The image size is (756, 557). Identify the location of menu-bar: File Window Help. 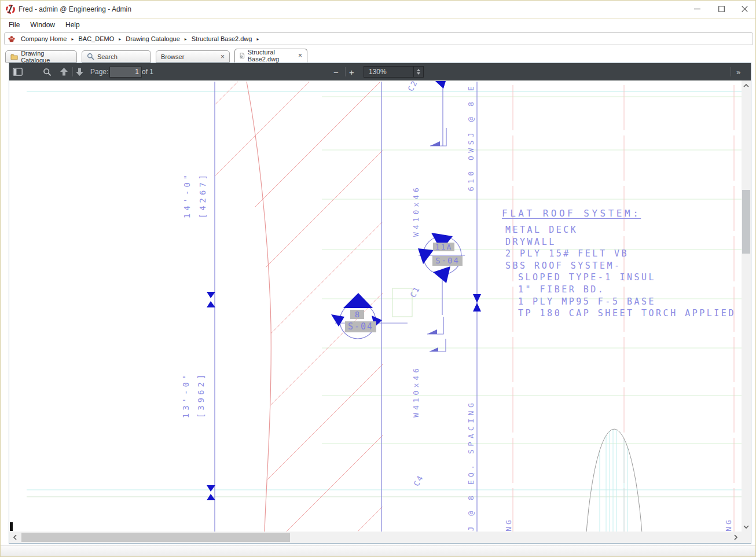
(378, 25).